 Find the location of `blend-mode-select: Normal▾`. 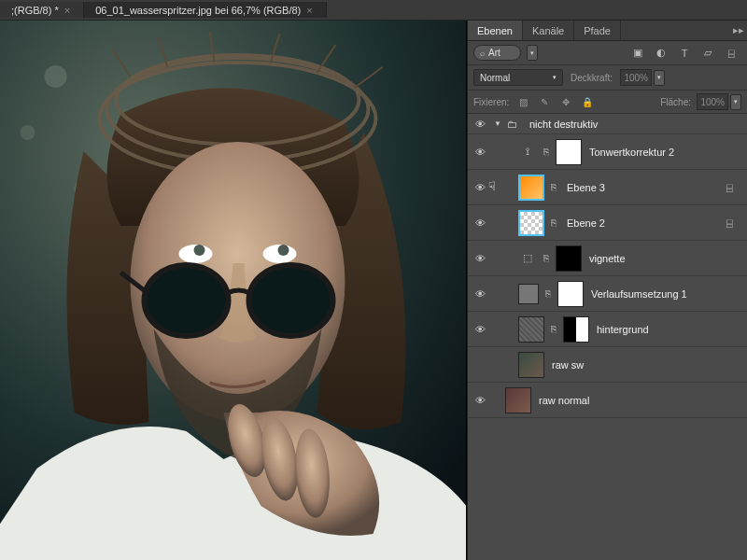

blend-mode-select: Normal▾ is located at coordinates (518, 77).